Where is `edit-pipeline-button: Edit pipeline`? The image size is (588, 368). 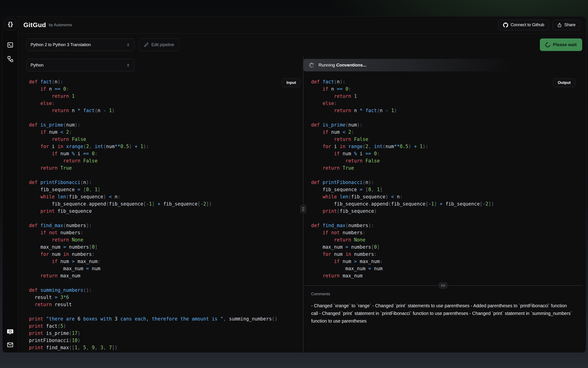
edit-pipeline-button: Edit pipeline is located at coordinates (159, 45).